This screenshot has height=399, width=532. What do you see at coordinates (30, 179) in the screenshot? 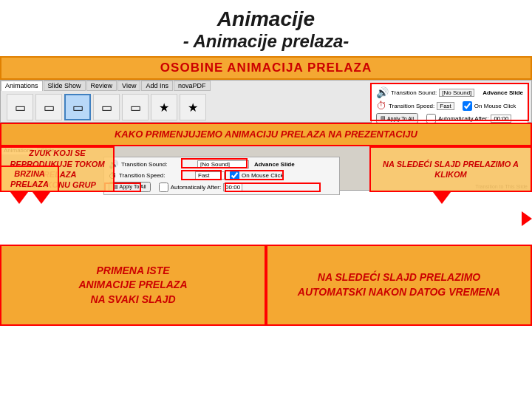
I see `brzina-text: BRZINA PRELAZA` at bounding box center [30, 179].